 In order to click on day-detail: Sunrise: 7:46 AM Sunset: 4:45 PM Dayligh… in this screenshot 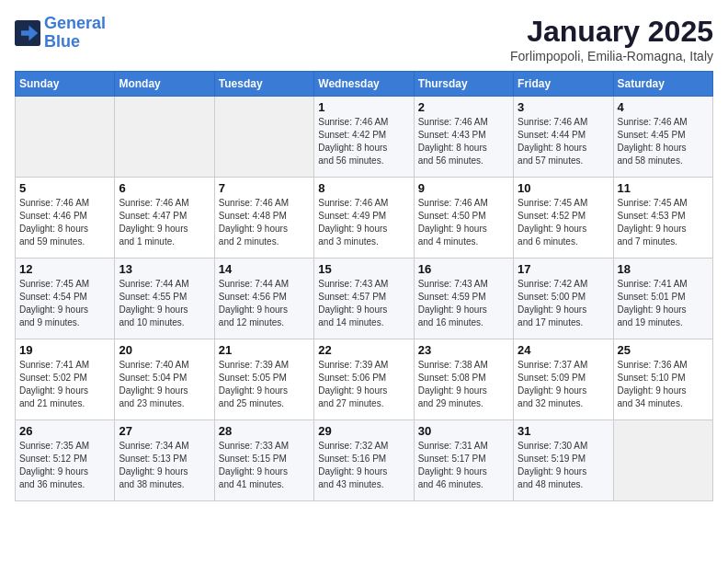, I will do `click(664, 142)`.